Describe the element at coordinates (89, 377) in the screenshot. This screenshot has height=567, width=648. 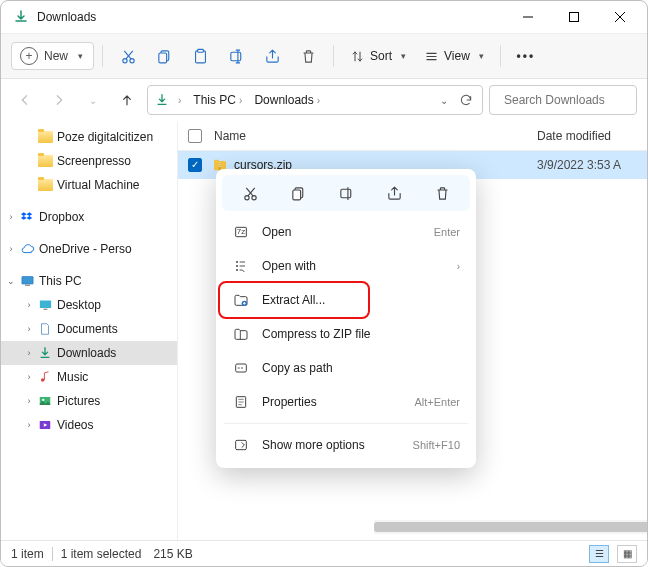
I see `tree-item-music: ›Music` at that location.